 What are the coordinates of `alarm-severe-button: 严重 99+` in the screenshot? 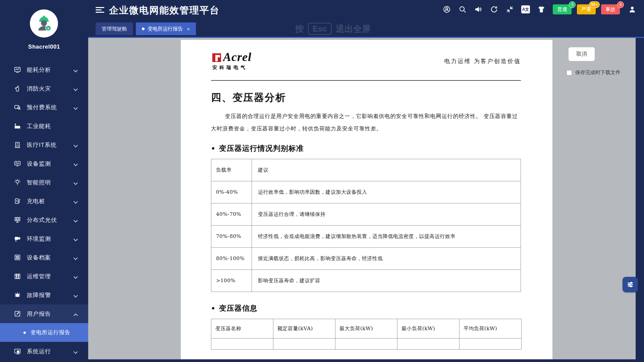 It's located at (586, 9).